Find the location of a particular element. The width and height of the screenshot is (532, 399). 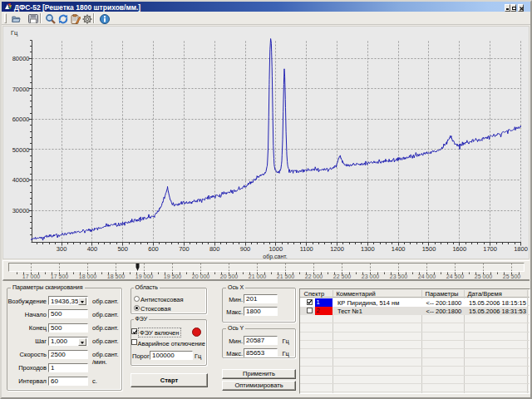

svg-text: 1500 is located at coordinates (429, 249).